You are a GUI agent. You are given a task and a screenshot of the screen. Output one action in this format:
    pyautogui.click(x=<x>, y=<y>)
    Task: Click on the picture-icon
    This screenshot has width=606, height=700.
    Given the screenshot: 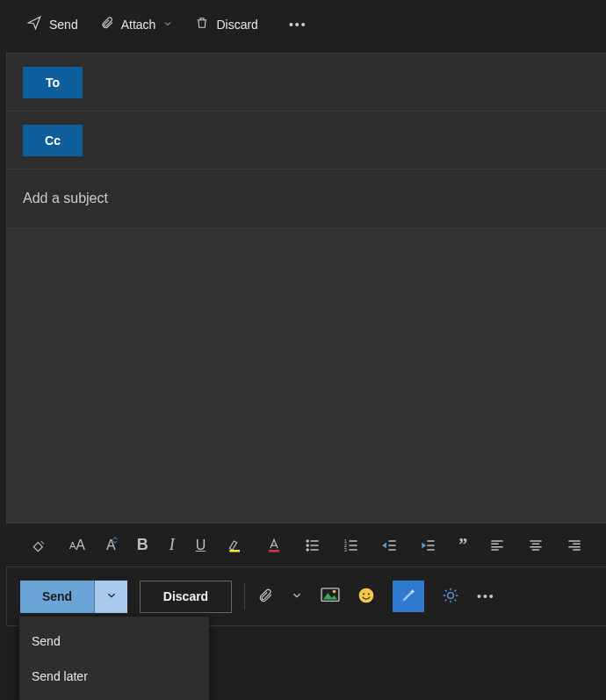 What is the action you would take?
    pyautogui.click(x=330, y=597)
    